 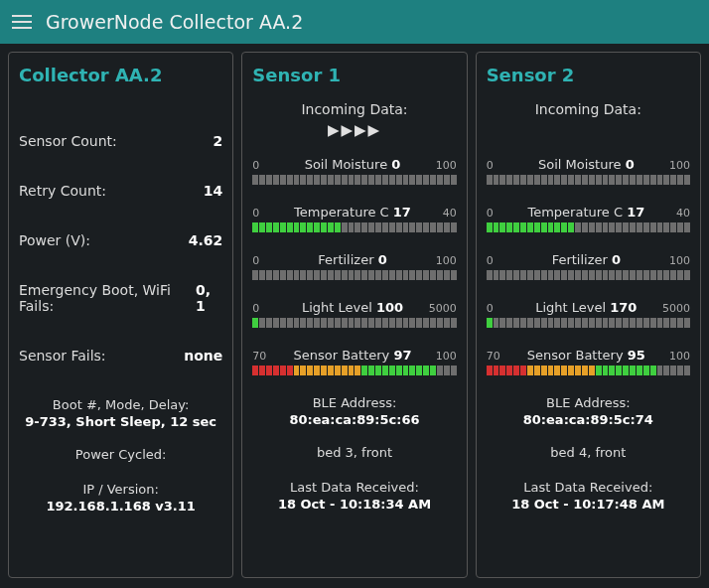 What do you see at coordinates (352, 213) in the screenshot?
I see `gauge-title: Temperature C 17` at bounding box center [352, 213].